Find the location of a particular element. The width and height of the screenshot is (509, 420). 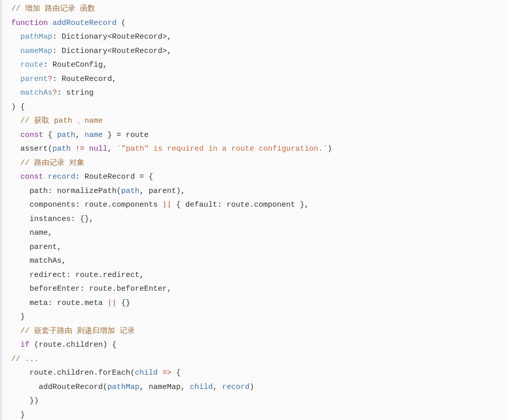

code-token: // 获取 path 、name is located at coordinates (62, 121).